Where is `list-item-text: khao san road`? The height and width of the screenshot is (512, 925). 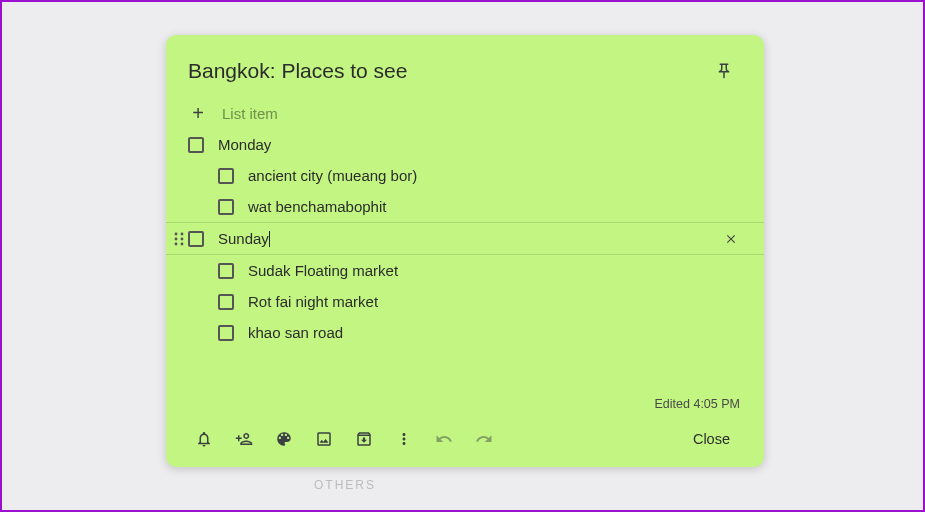 list-item-text: khao san road is located at coordinates (500, 332).